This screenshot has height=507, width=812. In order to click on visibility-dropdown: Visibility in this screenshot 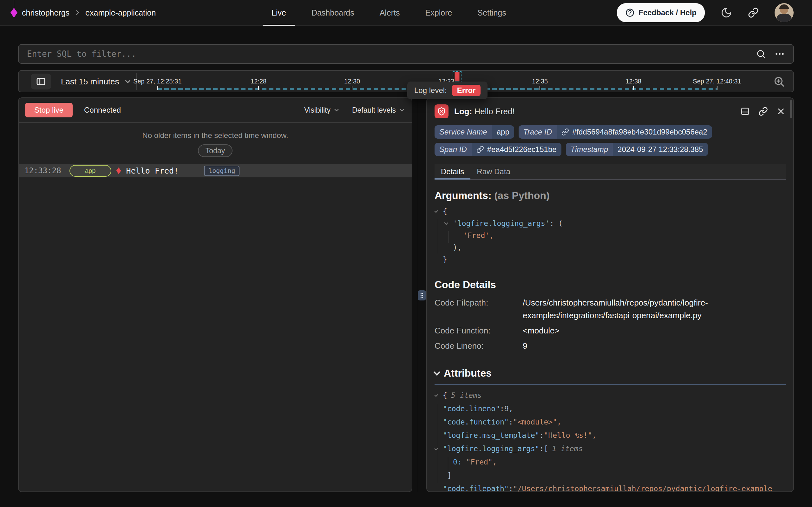, I will do `click(322, 110)`.